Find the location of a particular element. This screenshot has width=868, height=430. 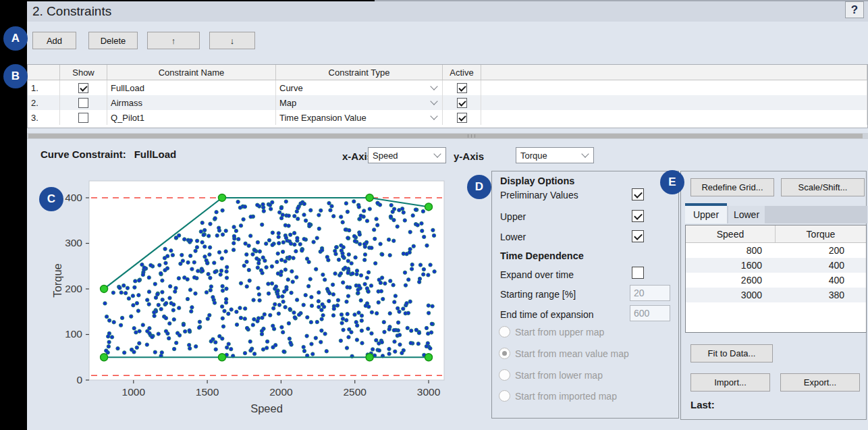

start-mean-map-radio-row: Start from mean value map is located at coordinates (564, 354).